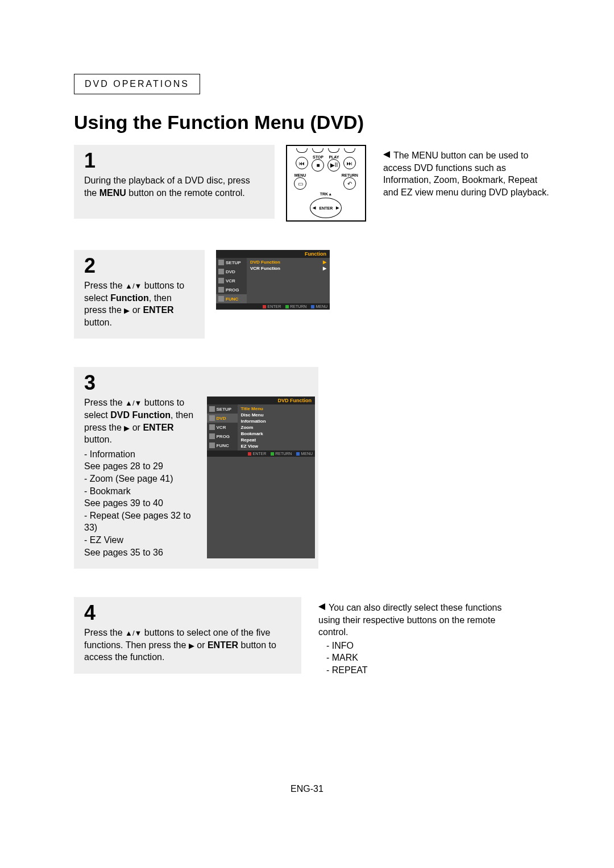 The width and height of the screenshot is (614, 868). Describe the element at coordinates (307, 789) in the screenshot. I see `page-number: ENG-31` at that location.